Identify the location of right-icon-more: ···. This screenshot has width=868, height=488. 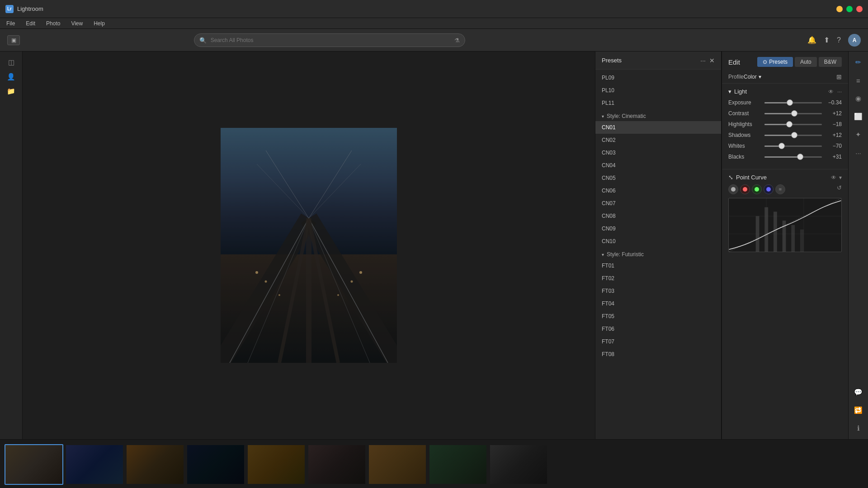
(859, 153).